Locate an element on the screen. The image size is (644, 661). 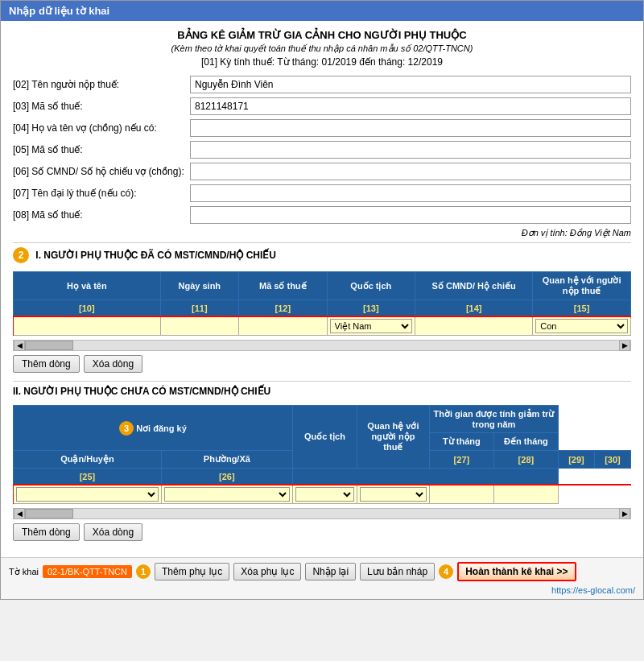
select-quoc-tich: Việt Nam is located at coordinates (372, 326).